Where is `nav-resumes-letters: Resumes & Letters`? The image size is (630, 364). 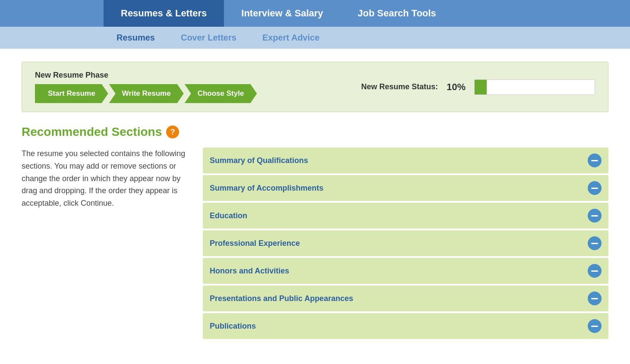
nav-resumes-letters: Resumes & Letters is located at coordinates (164, 13).